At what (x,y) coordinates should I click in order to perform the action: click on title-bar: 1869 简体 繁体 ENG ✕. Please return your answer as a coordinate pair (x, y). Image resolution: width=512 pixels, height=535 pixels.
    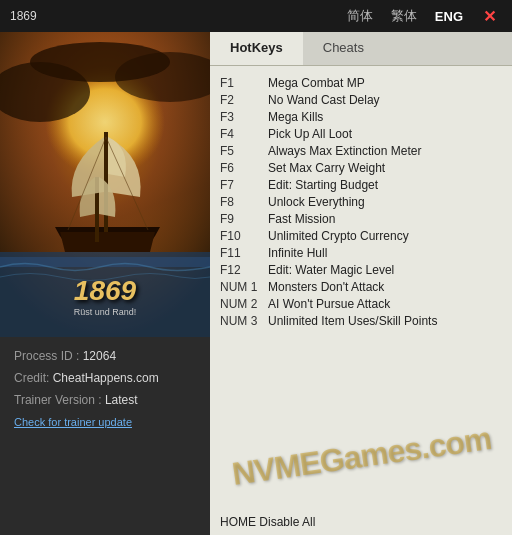
    Looking at the image, I should click on (256, 16).